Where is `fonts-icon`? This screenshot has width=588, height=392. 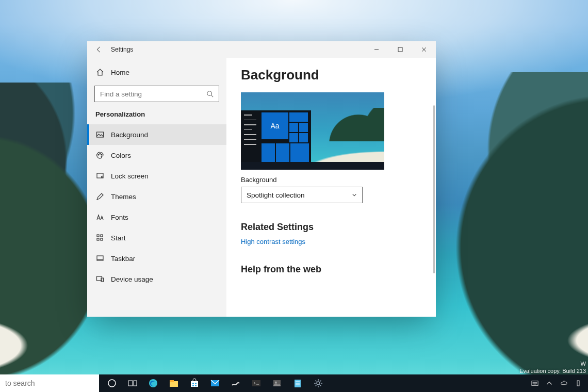
fonts-icon is located at coordinates (100, 217).